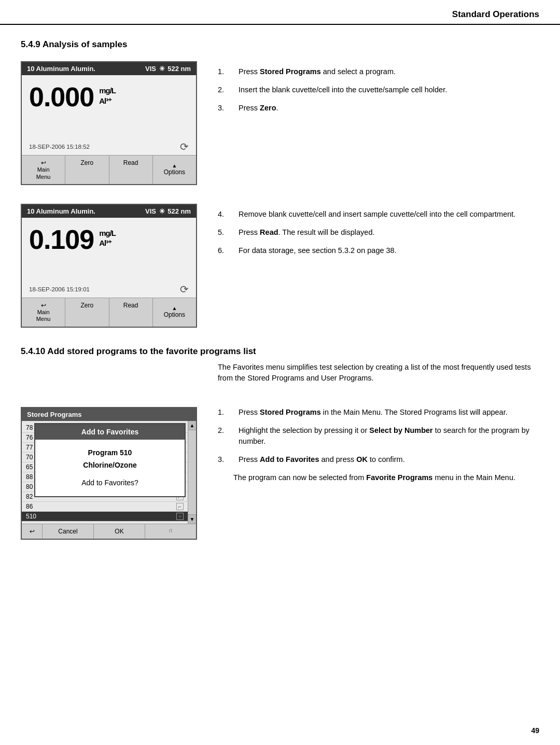 The image size is (560, 745). I want to click on sun-icon-2: ✳, so click(162, 212).